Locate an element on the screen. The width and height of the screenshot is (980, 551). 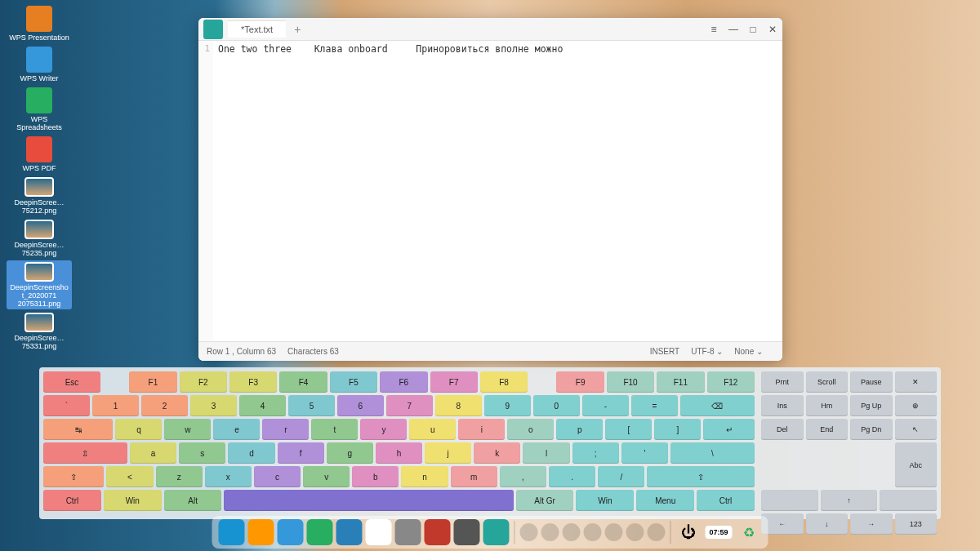
key-[: [ is located at coordinates (629, 429).